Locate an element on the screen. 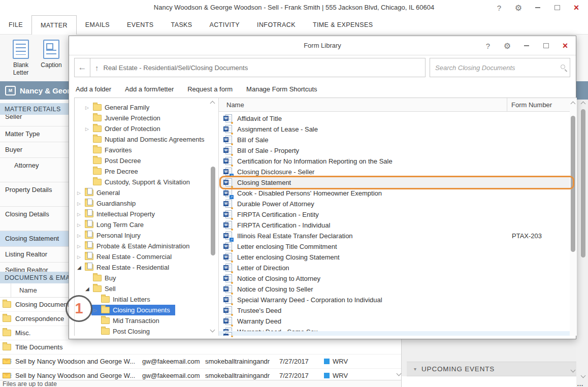 The width and height of the screenshot is (588, 387). tool-caption: Caption is located at coordinates (51, 54).